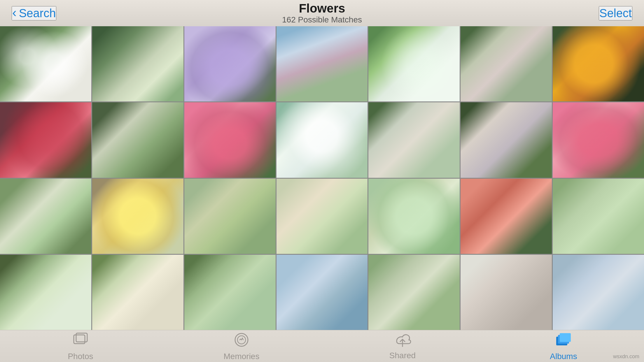 This screenshot has width=644, height=362. What do you see at coordinates (564, 356) in the screenshot?
I see `tab-albums-label: Albums` at bounding box center [564, 356].